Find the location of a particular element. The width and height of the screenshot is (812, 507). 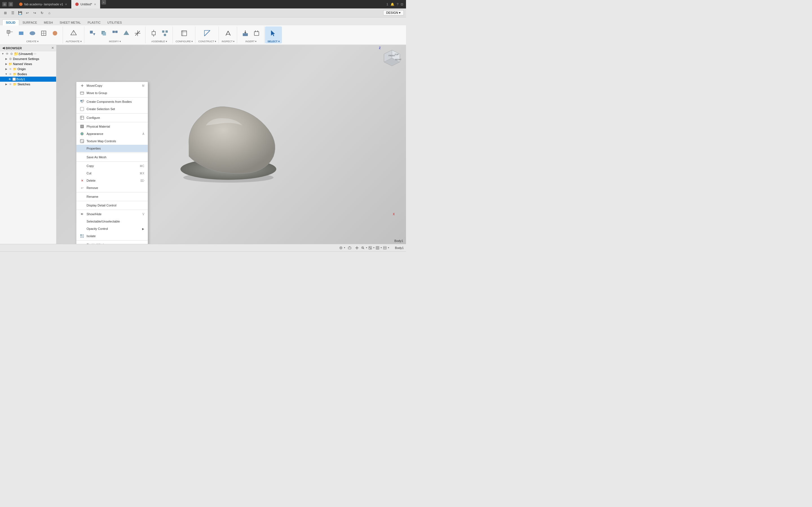

menu-item-move-to-group: Move to Group is located at coordinates (112, 93).